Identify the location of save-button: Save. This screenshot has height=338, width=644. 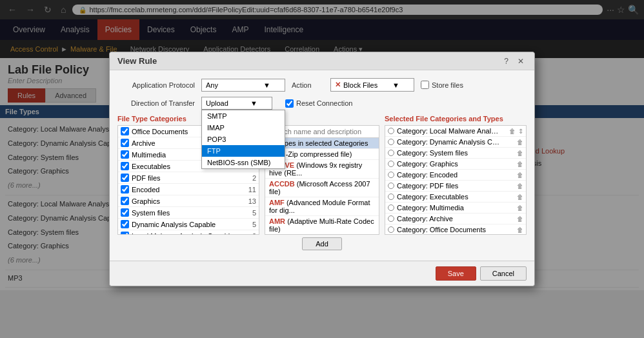
(456, 273).